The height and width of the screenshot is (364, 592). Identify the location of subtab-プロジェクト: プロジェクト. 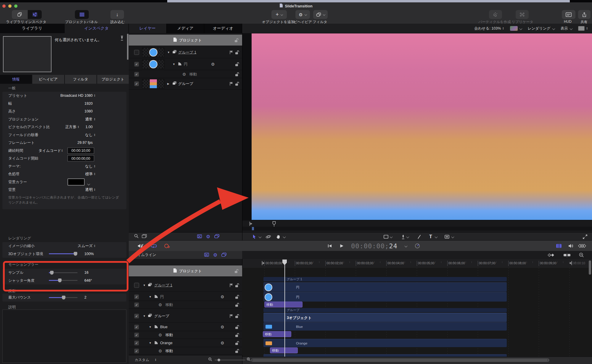
(113, 79).